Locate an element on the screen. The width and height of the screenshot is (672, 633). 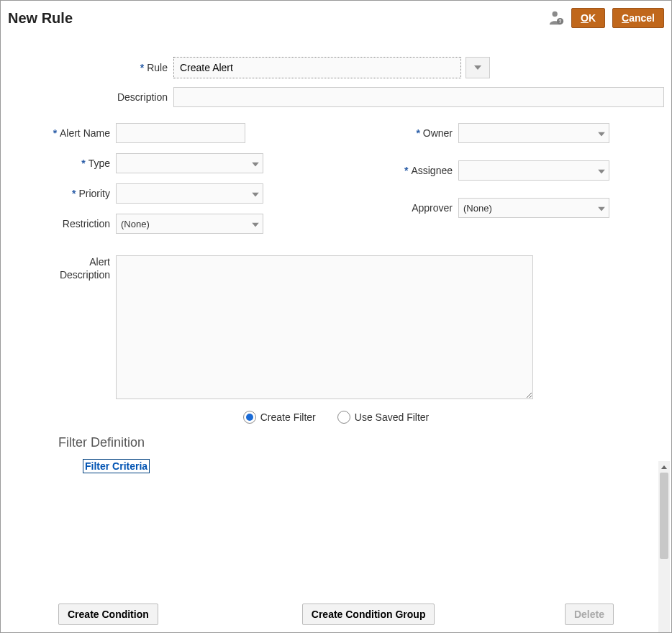
assignee-label: Assignee is located at coordinates (404, 170).